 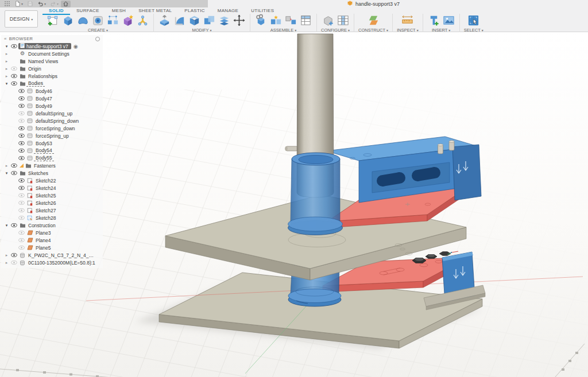 I want to click on shell-icon, so click(x=194, y=21).